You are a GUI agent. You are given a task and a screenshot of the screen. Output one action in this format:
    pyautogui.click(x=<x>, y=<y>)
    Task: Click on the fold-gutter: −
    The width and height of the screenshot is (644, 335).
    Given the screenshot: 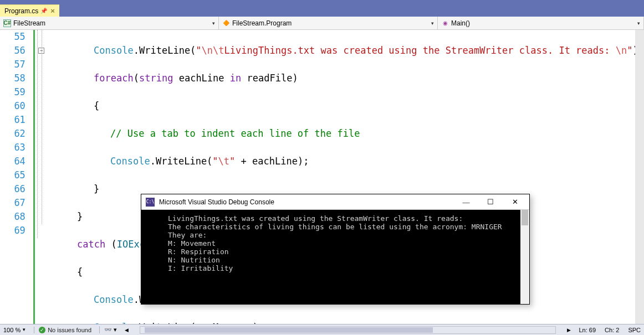 What is the action you would take?
    pyautogui.click(x=39, y=177)
    